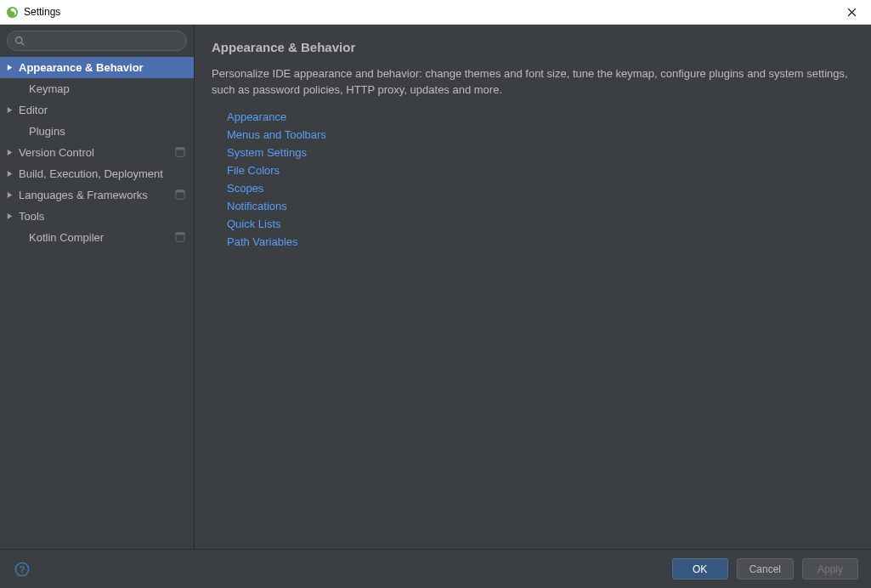 The width and height of the screenshot is (871, 588). I want to click on sidebar-item-label: Kotlin Compiler, so click(94, 238).